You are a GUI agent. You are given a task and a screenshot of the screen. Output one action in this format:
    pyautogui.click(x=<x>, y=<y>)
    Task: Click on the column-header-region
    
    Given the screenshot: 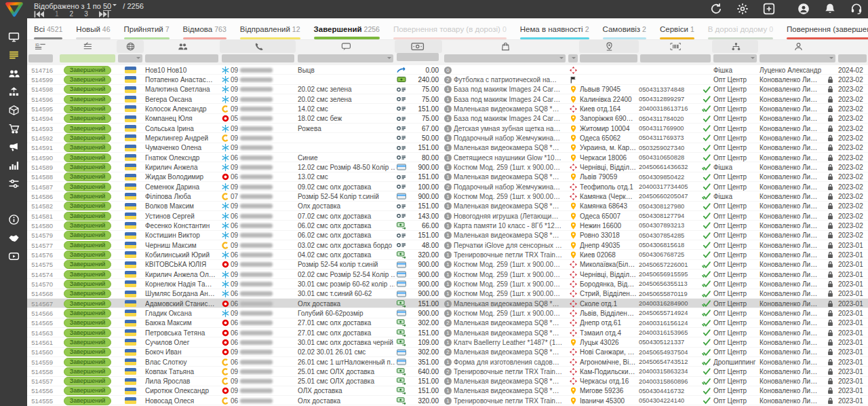 What is the action you would take?
    pyautogui.click(x=130, y=46)
    